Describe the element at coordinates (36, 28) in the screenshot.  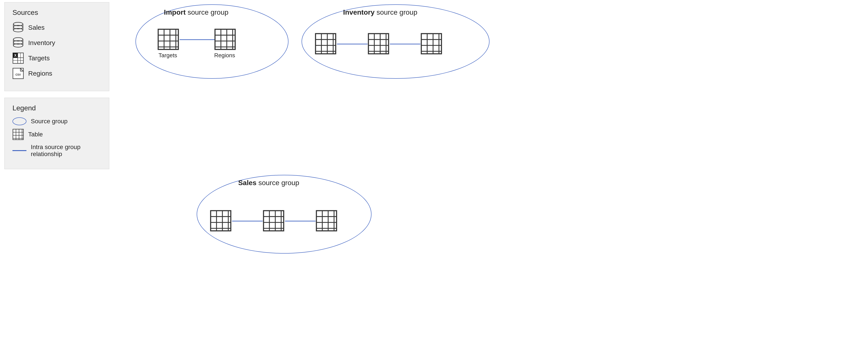
I see `source-label-sales: Sales` at that location.